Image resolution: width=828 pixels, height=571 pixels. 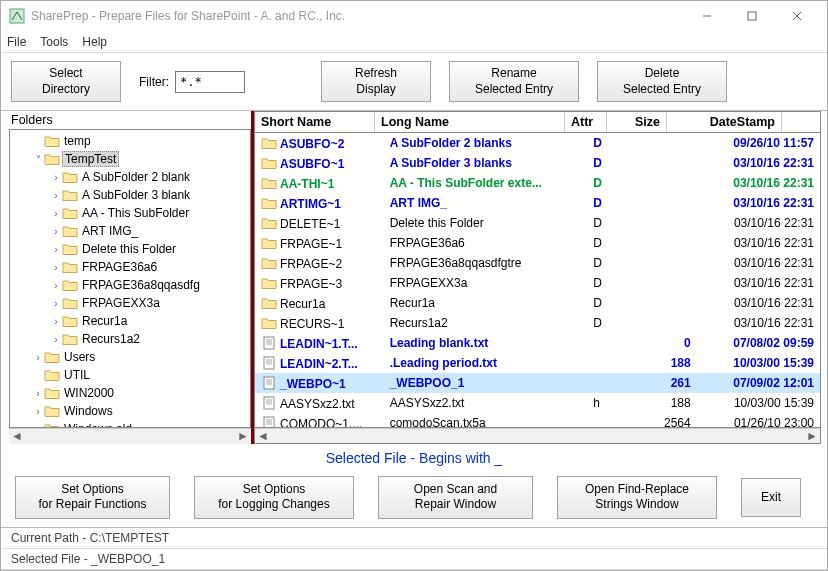 What do you see at coordinates (130, 159) in the screenshot?
I see `tree-item: ˅TempTest` at bounding box center [130, 159].